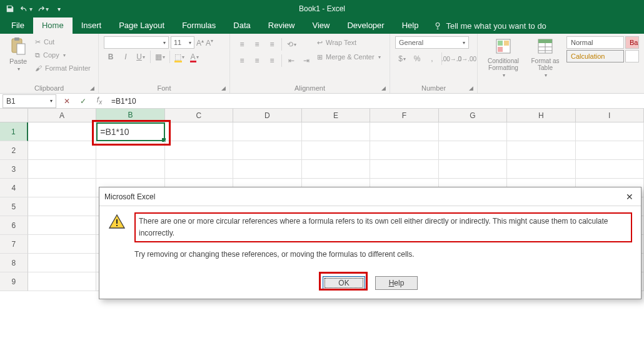  I want to click on decrease-decimal-button: .0→.00, so click(466, 59).